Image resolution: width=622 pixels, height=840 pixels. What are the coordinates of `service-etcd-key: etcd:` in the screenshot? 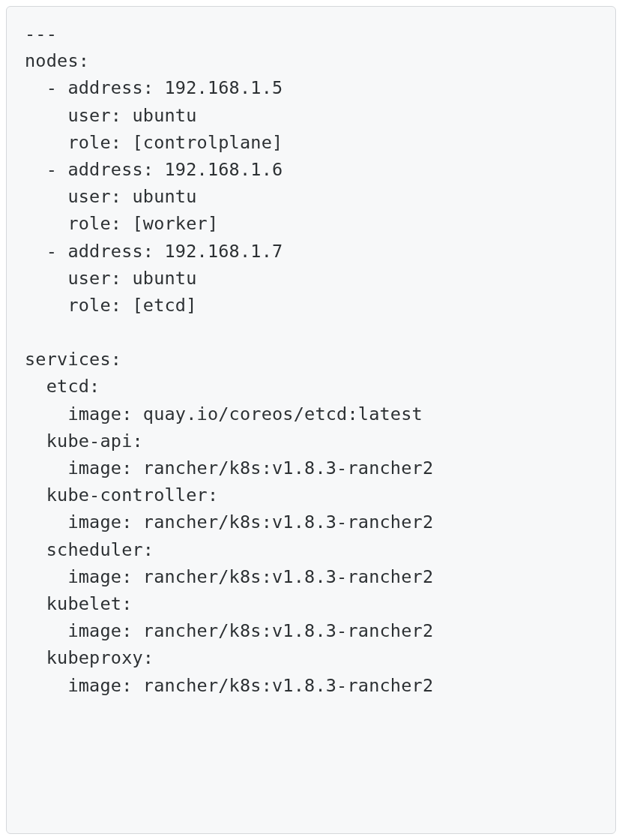 It's located at (62, 386).